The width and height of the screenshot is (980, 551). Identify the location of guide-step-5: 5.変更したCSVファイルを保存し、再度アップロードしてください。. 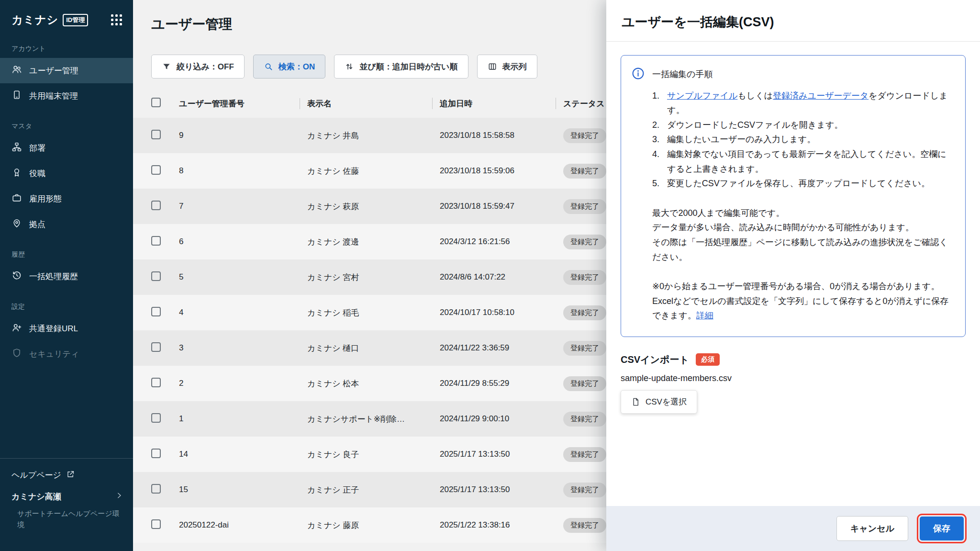
(802, 184).